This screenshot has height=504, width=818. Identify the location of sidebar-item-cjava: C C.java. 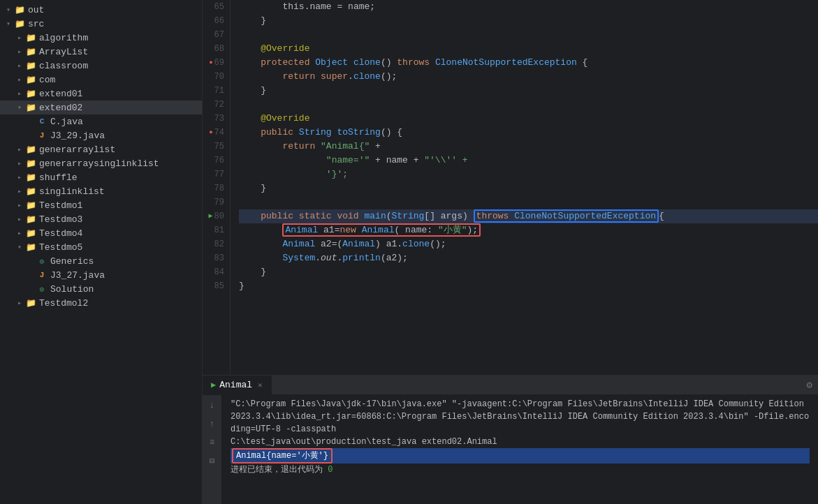
(101, 121).